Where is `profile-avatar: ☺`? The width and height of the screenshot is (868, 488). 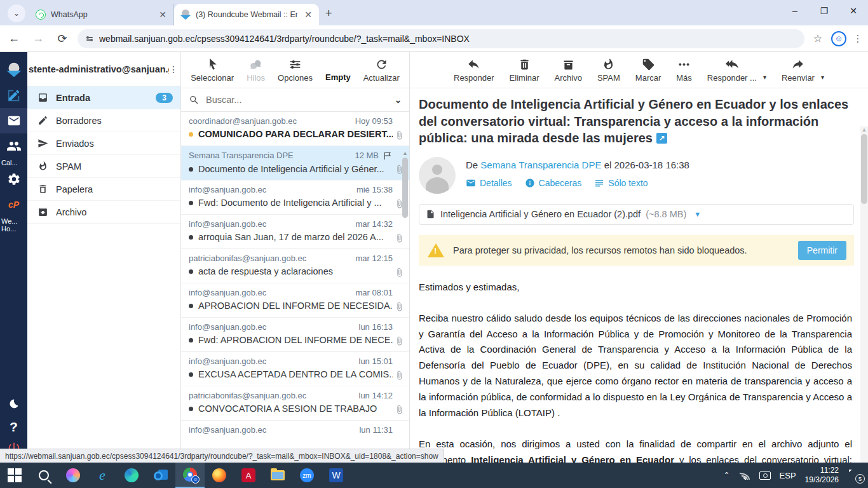 profile-avatar: ☺ is located at coordinates (839, 39).